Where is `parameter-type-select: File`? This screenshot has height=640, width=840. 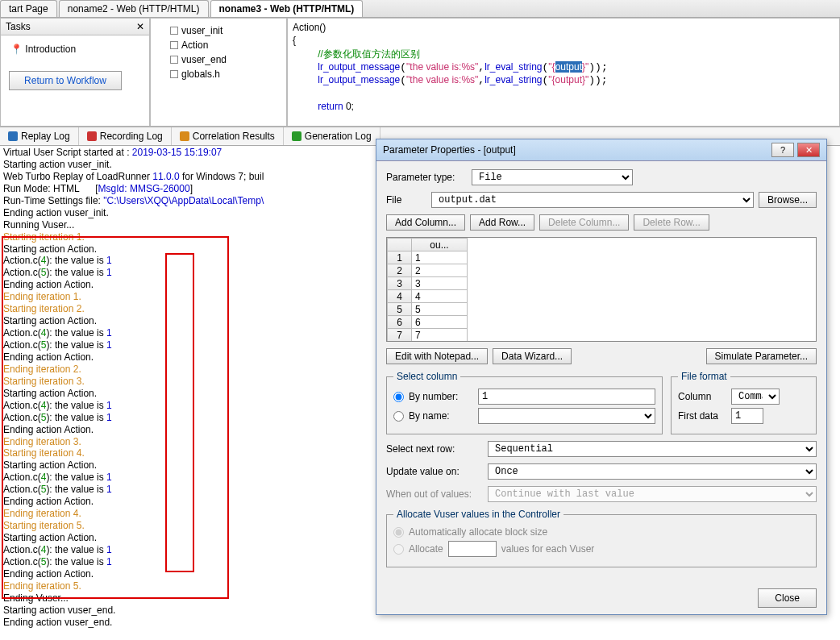
parameter-type-select: File is located at coordinates (552, 177).